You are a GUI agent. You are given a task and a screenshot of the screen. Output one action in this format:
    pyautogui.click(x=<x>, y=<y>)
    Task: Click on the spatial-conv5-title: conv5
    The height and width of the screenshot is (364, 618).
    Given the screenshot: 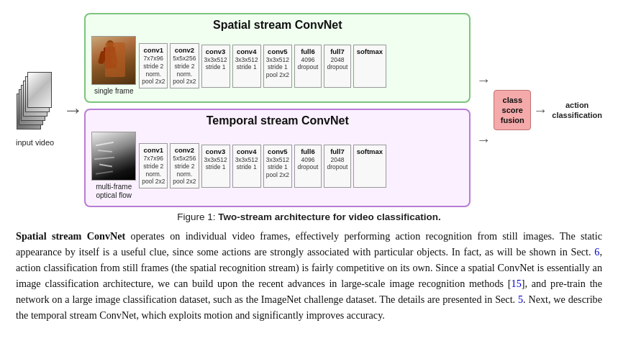 What is the action you would take?
    pyautogui.click(x=278, y=52)
    